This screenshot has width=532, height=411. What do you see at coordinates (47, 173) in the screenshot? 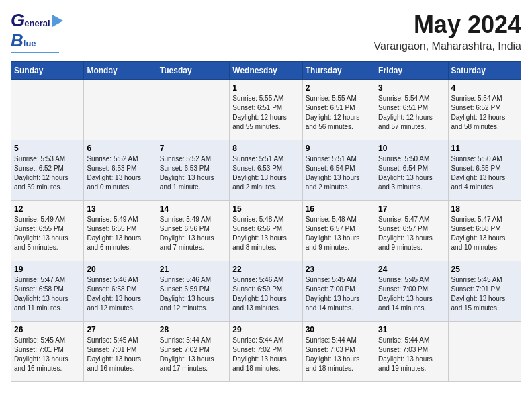
I see `day-info: Sunrise: 5:53 AM Sunset: 6:52 PM Dayligh…` at bounding box center [47, 173].